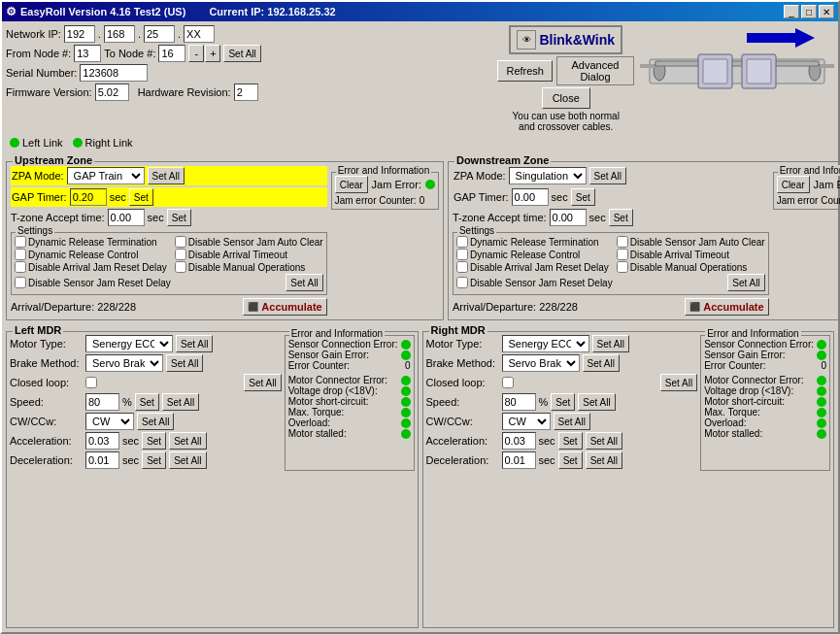  What do you see at coordinates (181, 254) in the screenshot?
I see `upstream-arrival-timeout-cb` at bounding box center [181, 254].